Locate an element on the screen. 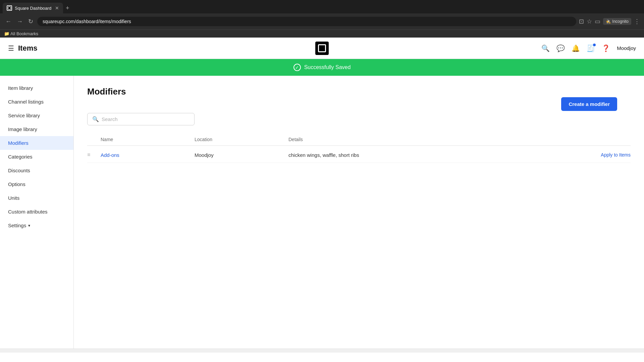 Image resolution: width=644 pixels, height=362 pixels. forward-button: → is located at coordinates (20, 21).